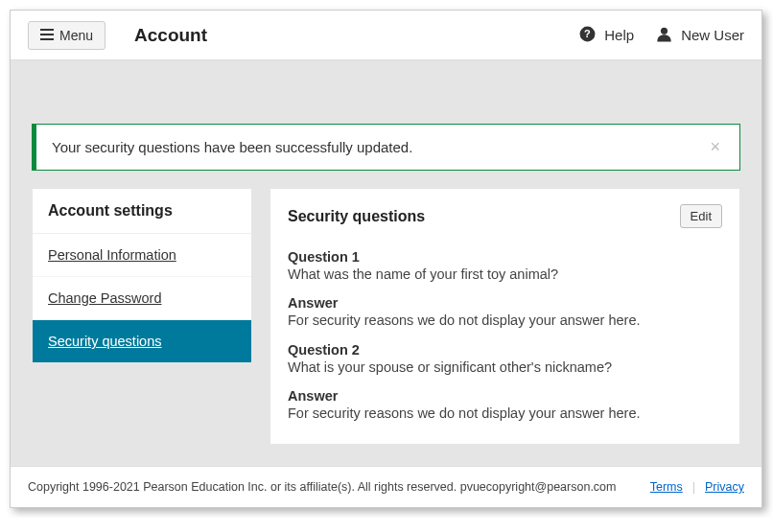 The width and height of the screenshot is (773, 532). I want to click on edit-button: Edit, so click(701, 217).